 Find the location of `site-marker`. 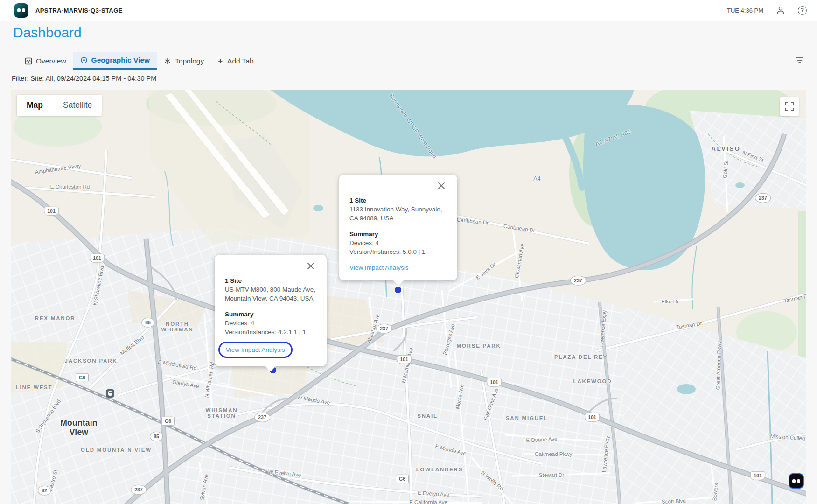

site-marker is located at coordinates (398, 290).